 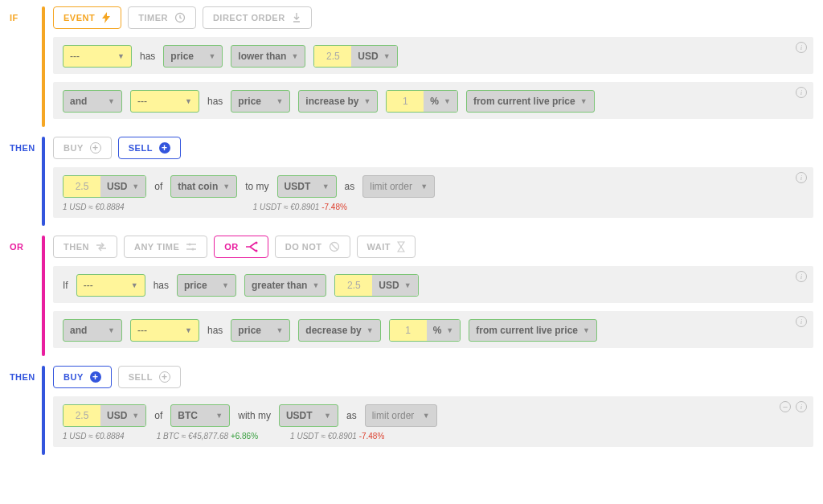 What do you see at coordinates (433, 55) in the screenshot?
I see `condition-block: i ---▼ has price▼ lower than▼ 2.5 USD▼` at bounding box center [433, 55].